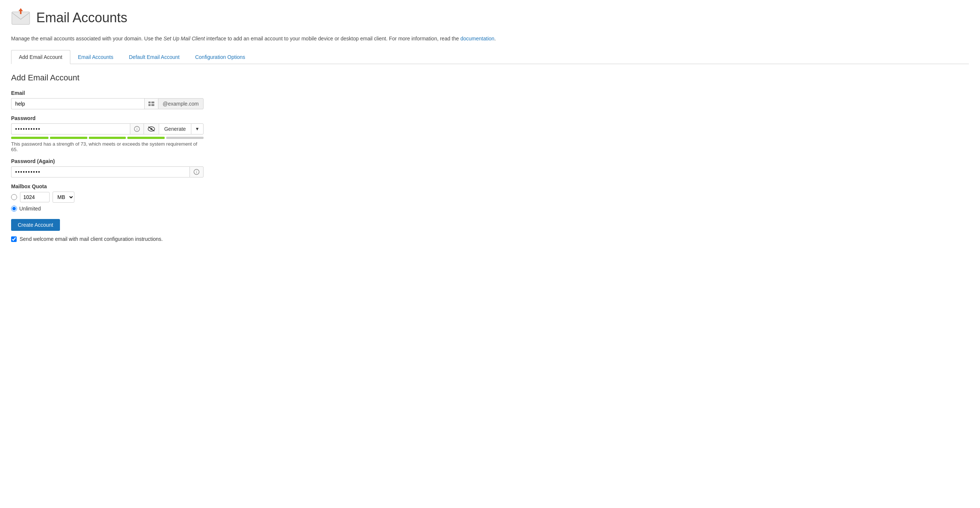 Image resolution: width=980 pixels, height=508 pixels. I want to click on password-form-group: Password i Generate ▼, so click(490, 134).